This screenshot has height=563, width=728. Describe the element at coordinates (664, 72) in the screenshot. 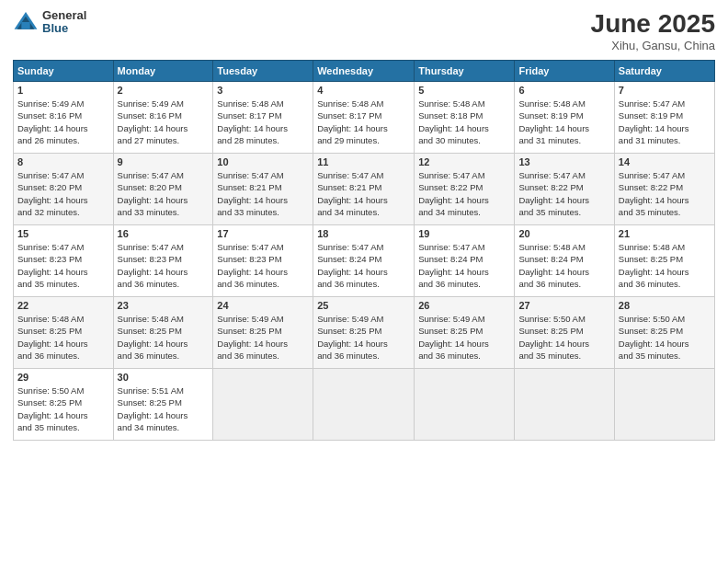

I see `header-saturday: Saturday` at that location.